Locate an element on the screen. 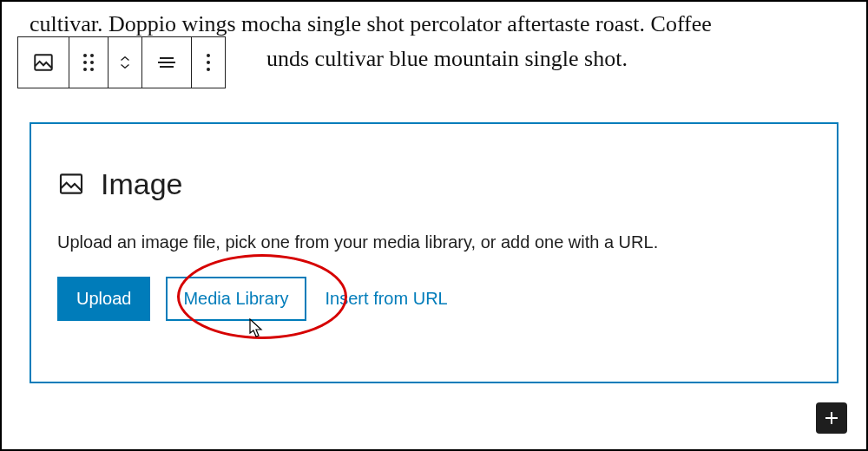 The image size is (868, 451). image-block-actions: Upload Media Library Insert from URL is located at coordinates (434, 298).